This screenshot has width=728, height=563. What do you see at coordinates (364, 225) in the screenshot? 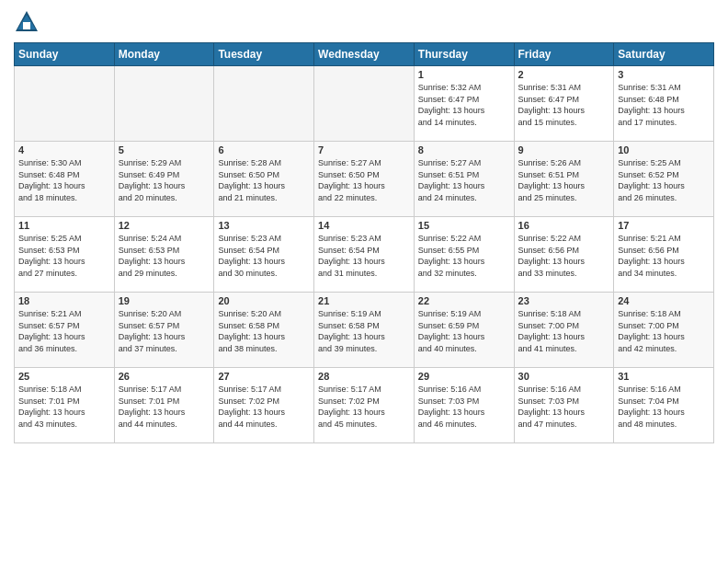
I see `day-number: 14` at bounding box center [364, 225].